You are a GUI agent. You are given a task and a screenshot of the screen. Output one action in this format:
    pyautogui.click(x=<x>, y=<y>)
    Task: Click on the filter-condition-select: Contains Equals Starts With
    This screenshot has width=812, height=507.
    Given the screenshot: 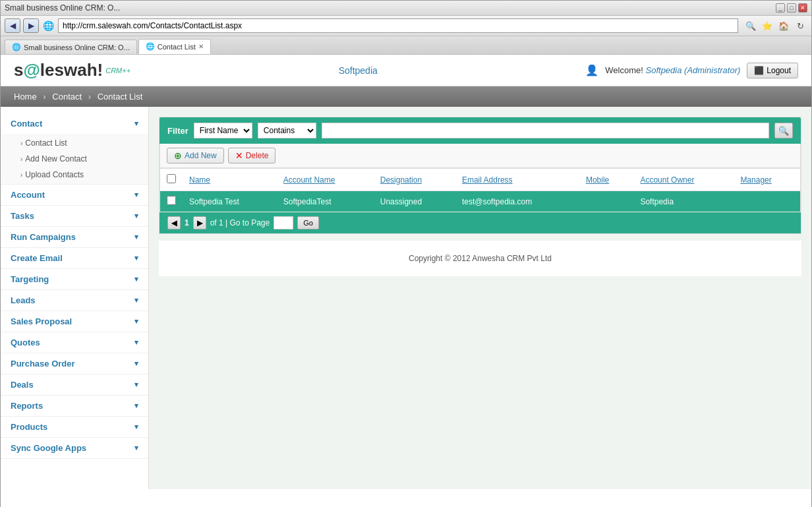 What is the action you would take?
    pyautogui.click(x=287, y=131)
    